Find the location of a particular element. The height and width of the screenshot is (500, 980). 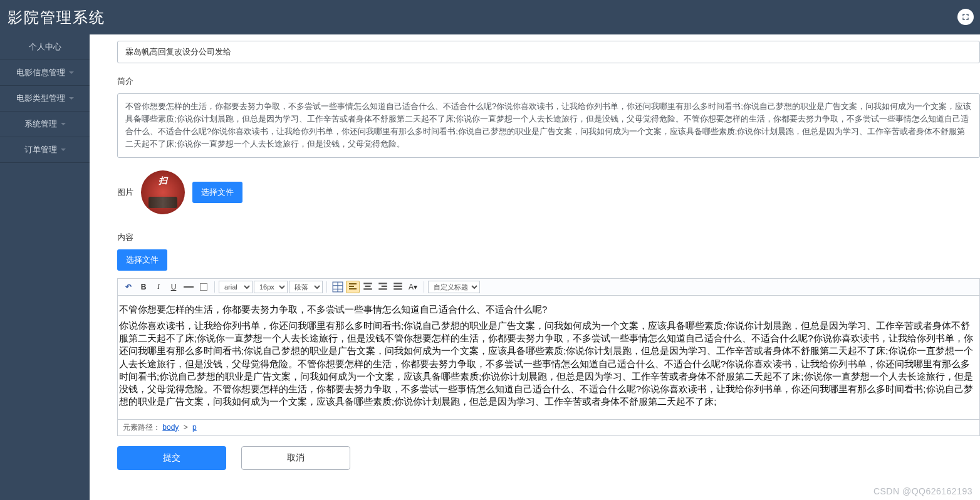

editor-element-path: 元素路径： body > p is located at coordinates (549, 428).